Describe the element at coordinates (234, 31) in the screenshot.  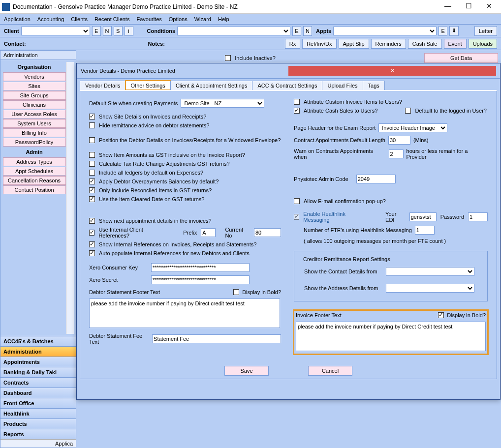
I see `conditions-select` at that location.